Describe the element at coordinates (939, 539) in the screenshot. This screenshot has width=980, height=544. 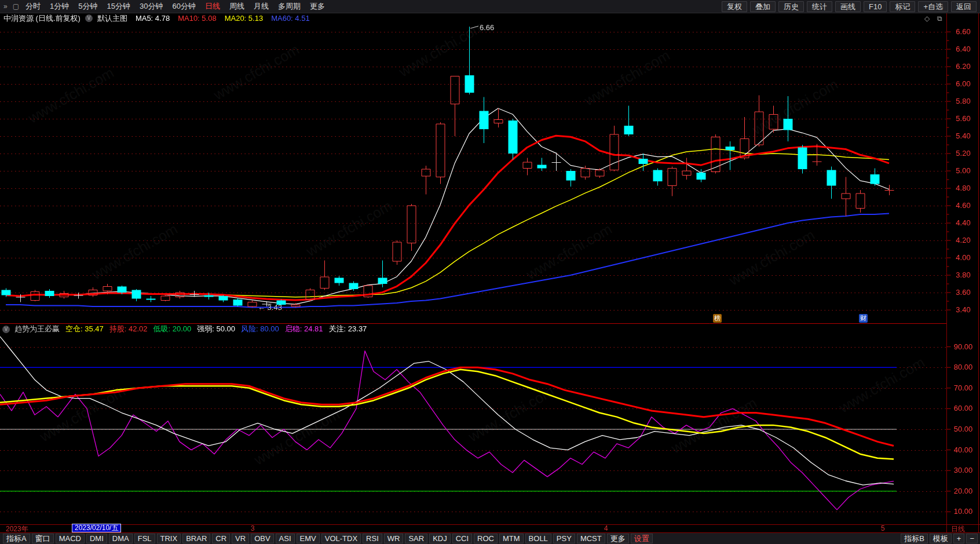
I see `bottom-right-buttons: 指标B模板+−` at that location.